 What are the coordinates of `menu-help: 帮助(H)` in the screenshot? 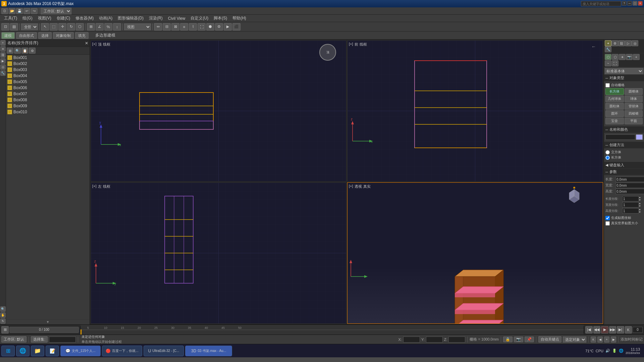 It's located at (239, 18).